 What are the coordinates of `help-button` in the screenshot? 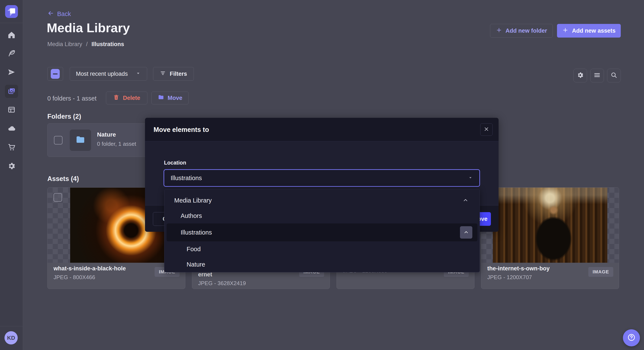 It's located at (632, 338).